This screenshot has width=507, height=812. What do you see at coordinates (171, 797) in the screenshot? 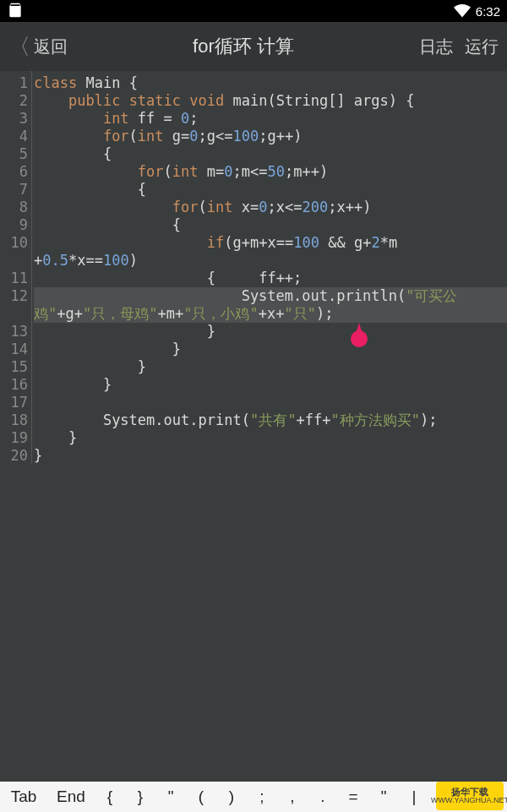
I see `key-quote1: "` at bounding box center [171, 797].